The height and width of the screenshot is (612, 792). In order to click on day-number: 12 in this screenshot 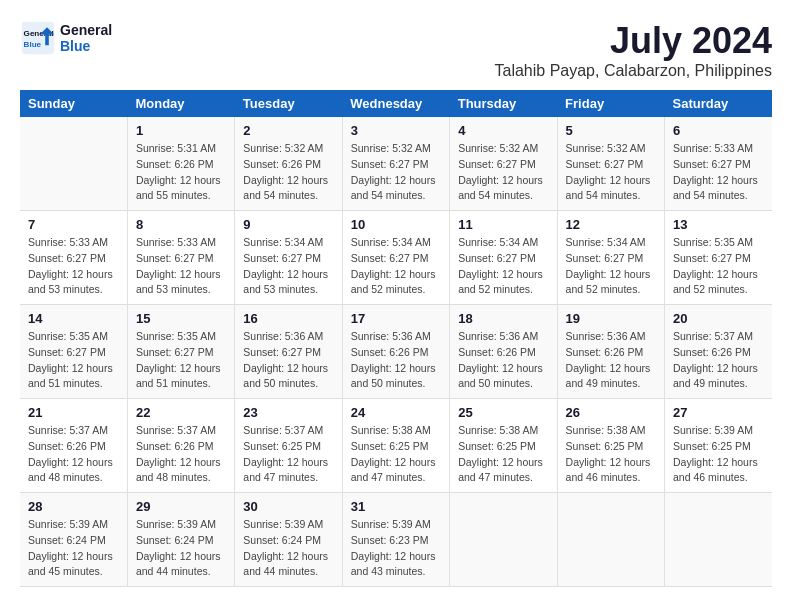, I will do `click(611, 224)`.